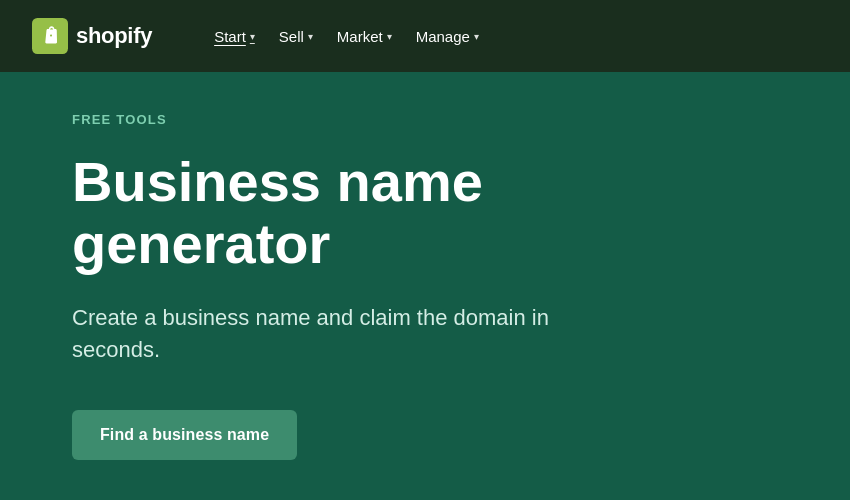 This screenshot has height=500, width=850. I want to click on nav-item-start-label: Start, so click(230, 36).